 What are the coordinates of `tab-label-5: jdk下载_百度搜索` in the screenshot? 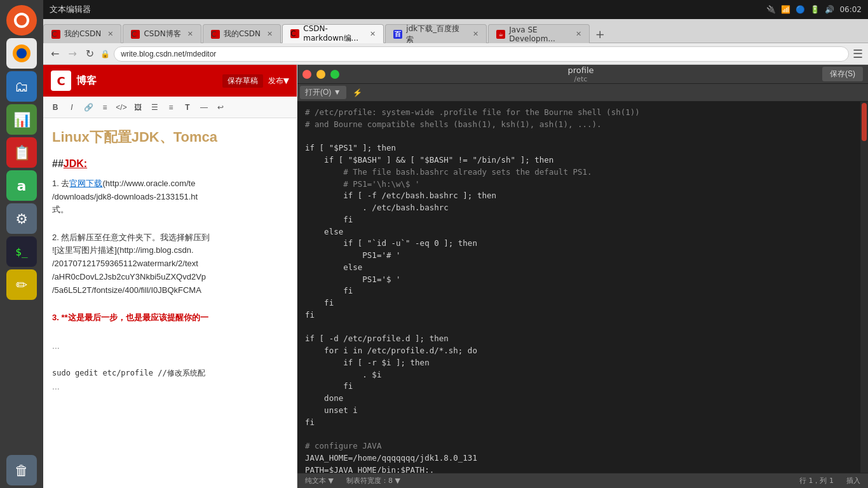 It's located at (436, 34).